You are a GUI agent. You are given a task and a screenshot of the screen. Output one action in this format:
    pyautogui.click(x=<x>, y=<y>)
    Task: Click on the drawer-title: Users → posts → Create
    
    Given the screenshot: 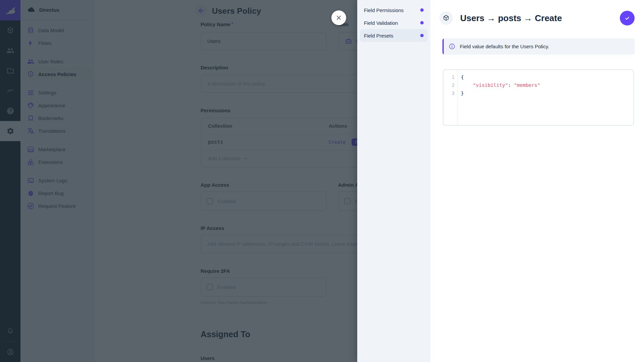 What is the action you would take?
    pyautogui.click(x=511, y=18)
    